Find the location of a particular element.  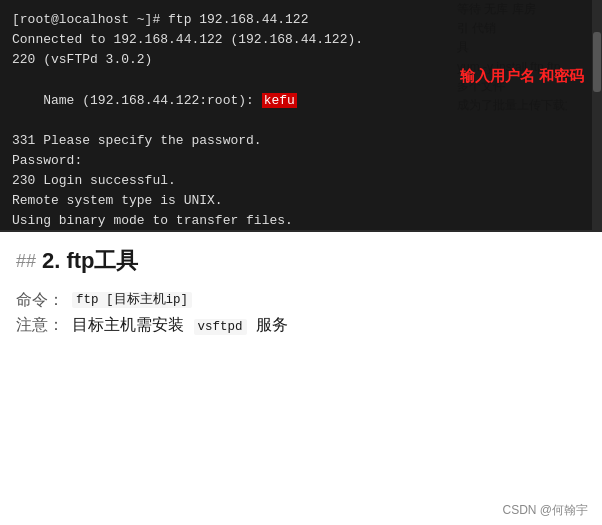

terminal-line-5: 331 Please specify the password. is located at coordinates (301, 141).